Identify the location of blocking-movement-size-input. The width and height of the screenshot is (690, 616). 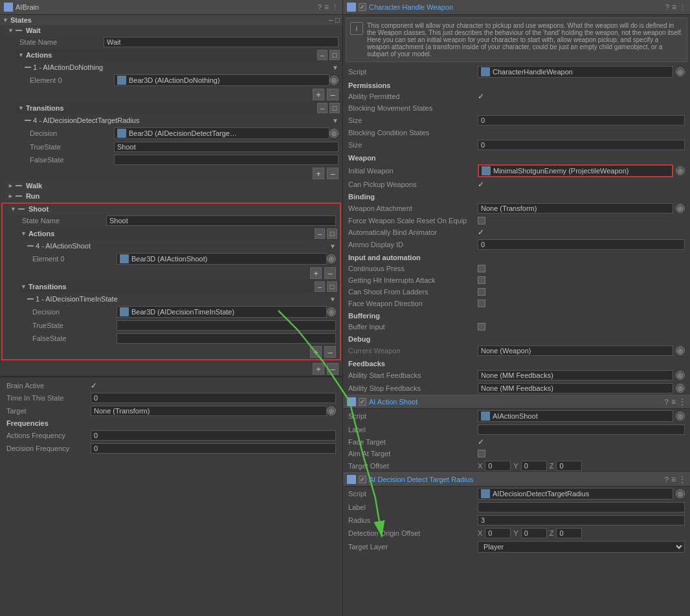
(581, 120).